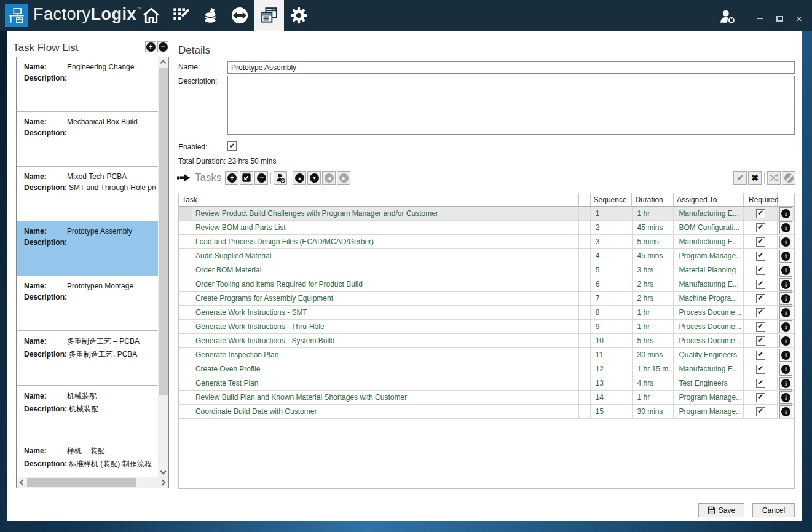  Describe the element at coordinates (386, 411) in the screenshot. I see `task-name-cell: Coordinate Build Date with Customer` at that location.